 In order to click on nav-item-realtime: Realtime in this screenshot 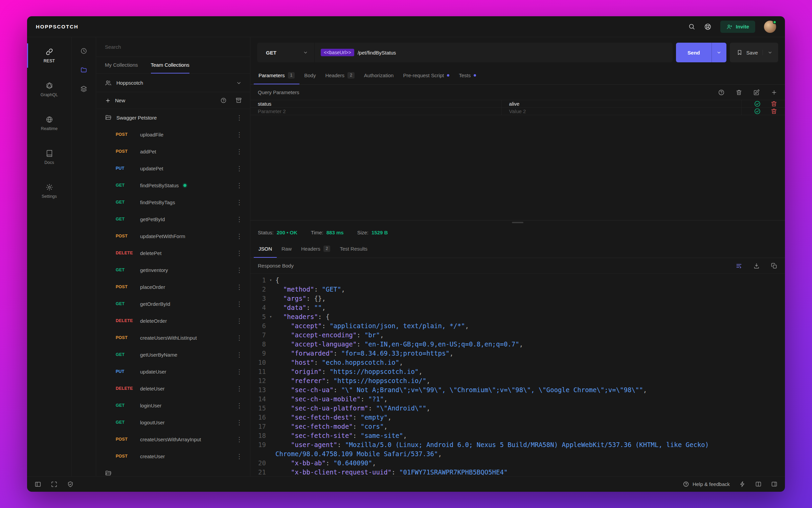, I will do `click(49, 123)`.